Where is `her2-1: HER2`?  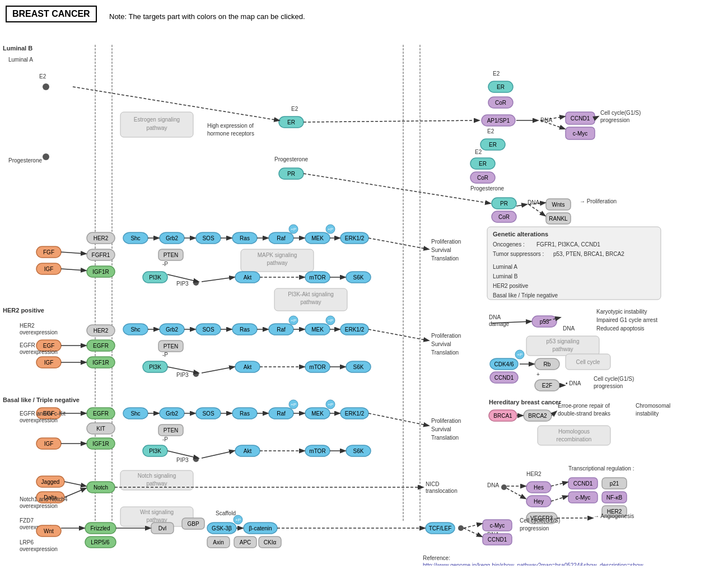 her2-1: HER2 is located at coordinates (101, 239).